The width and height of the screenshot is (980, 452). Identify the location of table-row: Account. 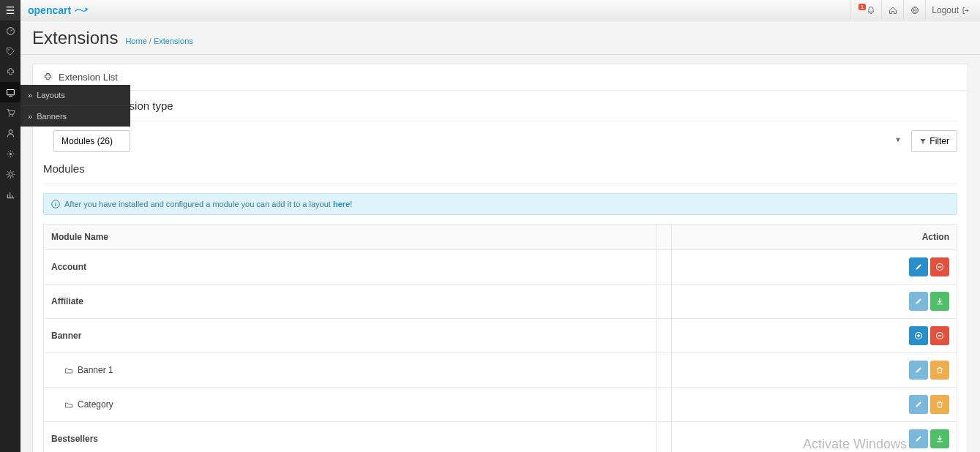
(501, 268).